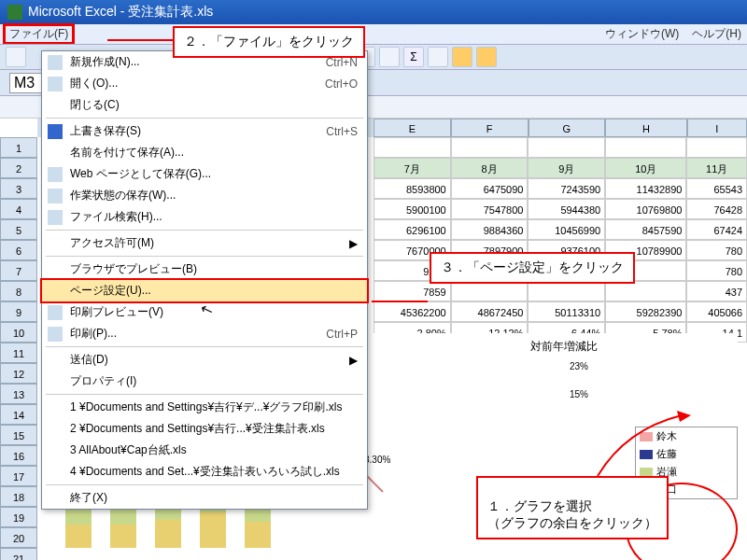 The image size is (747, 560). What do you see at coordinates (15, 12) in the screenshot?
I see `excel-icon` at bounding box center [15, 12].